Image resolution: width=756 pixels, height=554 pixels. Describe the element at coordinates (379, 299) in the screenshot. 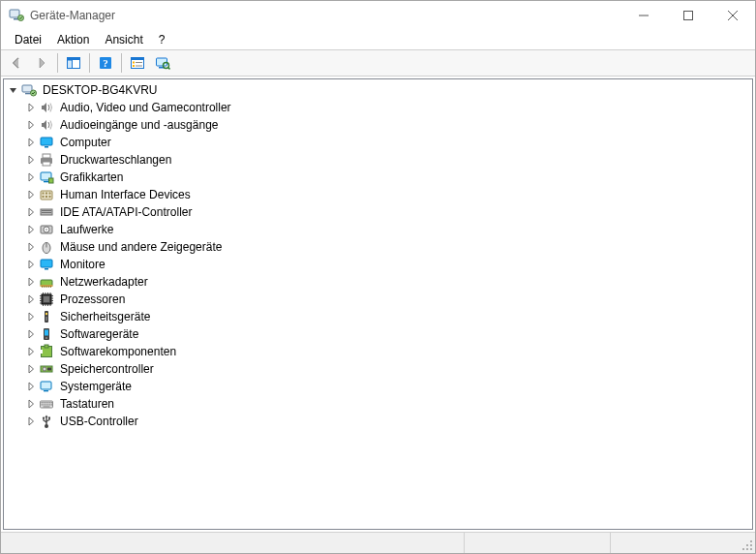

I see `tree-category: Prozessoren` at that location.